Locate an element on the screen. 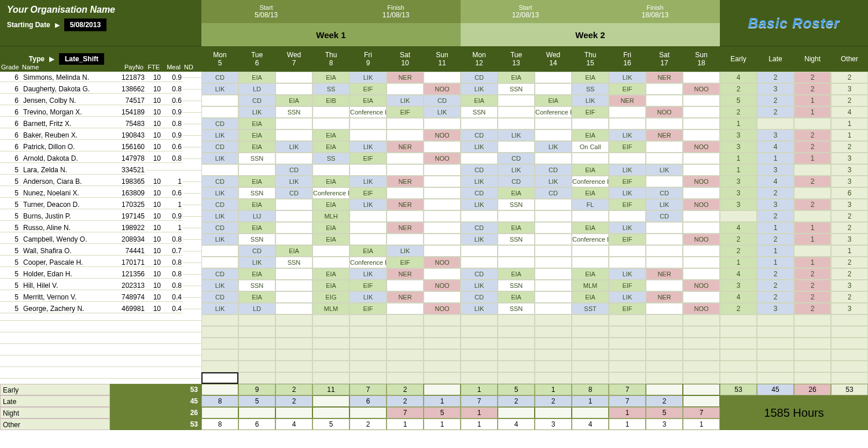  staff-row: 5Lara, Zelda N.334521 is located at coordinates (101, 170).